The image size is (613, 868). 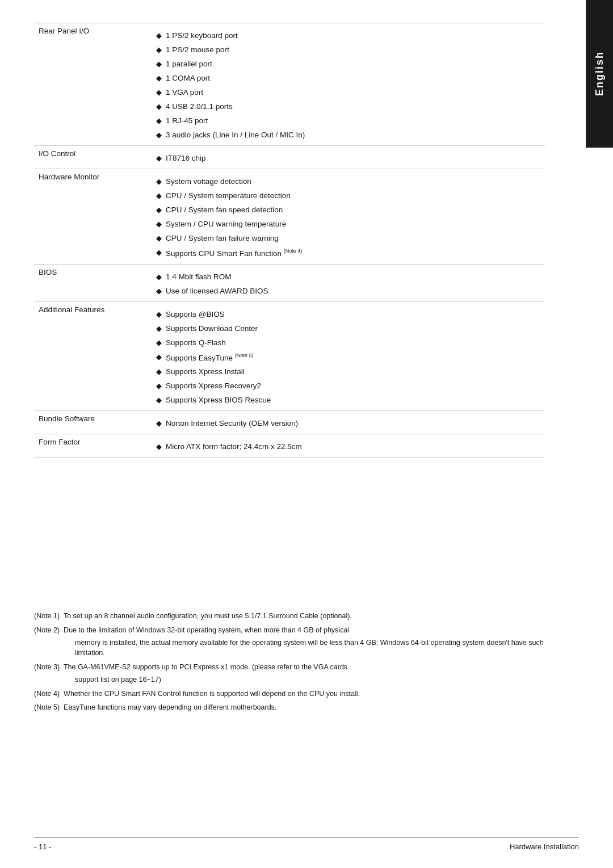 I want to click on value-text: 1 PS/2 keyboard port, so click(x=202, y=35).